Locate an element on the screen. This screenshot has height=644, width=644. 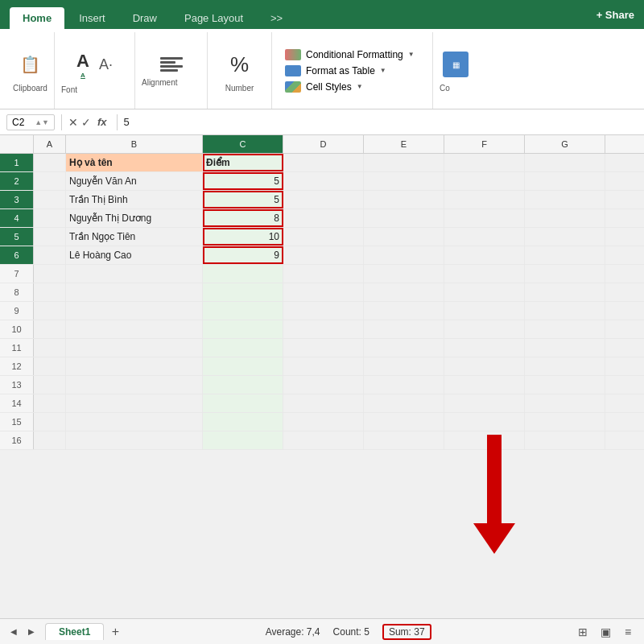
tab-home: Home is located at coordinates (37, 18).